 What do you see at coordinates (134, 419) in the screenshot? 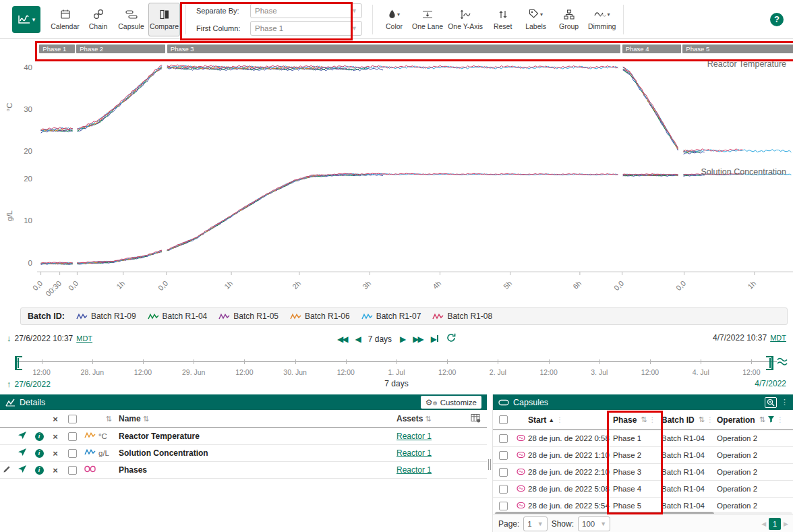
I see `name-column-header: Name⇅` at bounding box center [134, 419].